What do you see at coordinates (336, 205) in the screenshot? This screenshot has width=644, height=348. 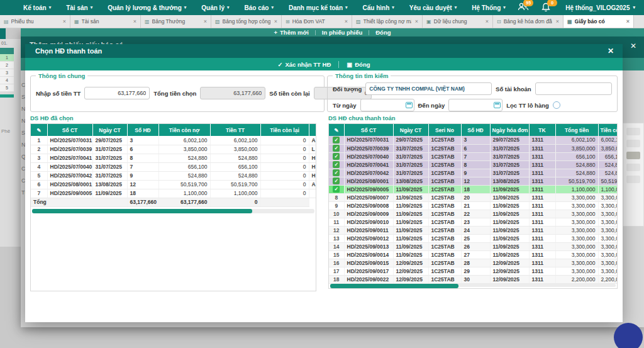 I see `row-select-cell: 9` at bounding box center [336, 205].